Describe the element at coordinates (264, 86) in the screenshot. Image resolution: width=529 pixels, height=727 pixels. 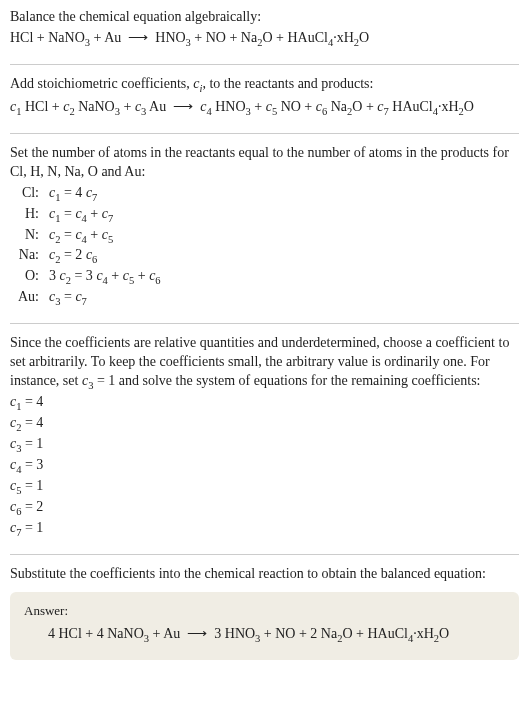
I see `stoich-intro-text: Add stoichiometric coefficients, ci, to …` at that location.